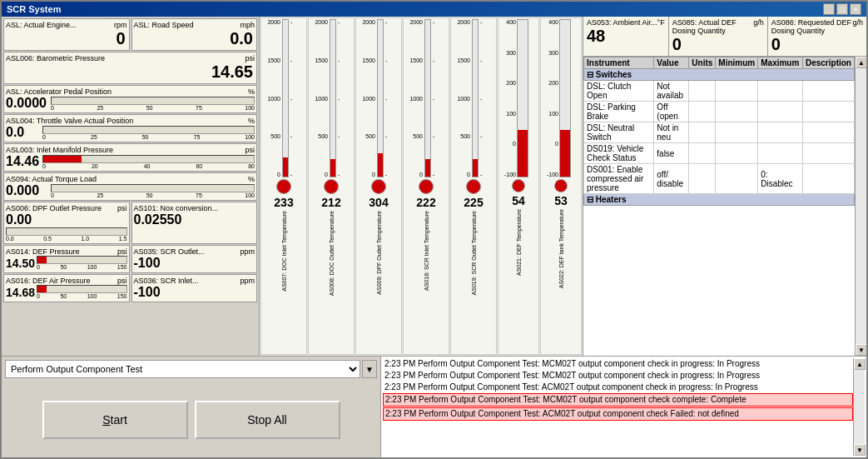 The width and height of the screenshot is (868, 459). Describe the element at coordinates (861, 350) in the screenshot. I see `scroll-down-button: ▼` at that location.